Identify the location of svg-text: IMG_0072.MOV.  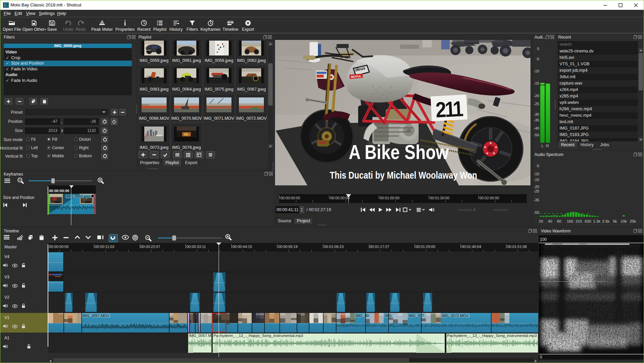
(455, 315).